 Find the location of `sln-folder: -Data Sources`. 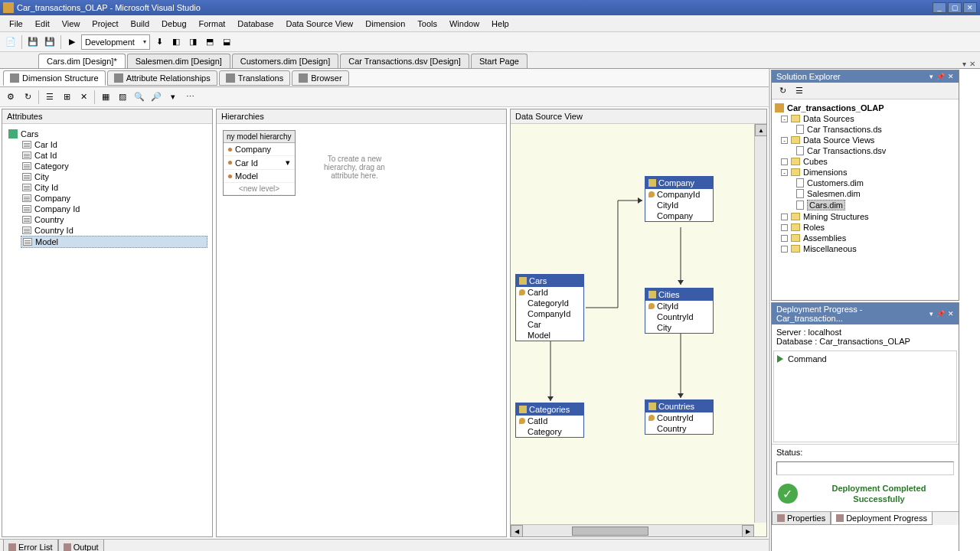

sln-folder: -Data Sources is located at coordinates (868, 119).